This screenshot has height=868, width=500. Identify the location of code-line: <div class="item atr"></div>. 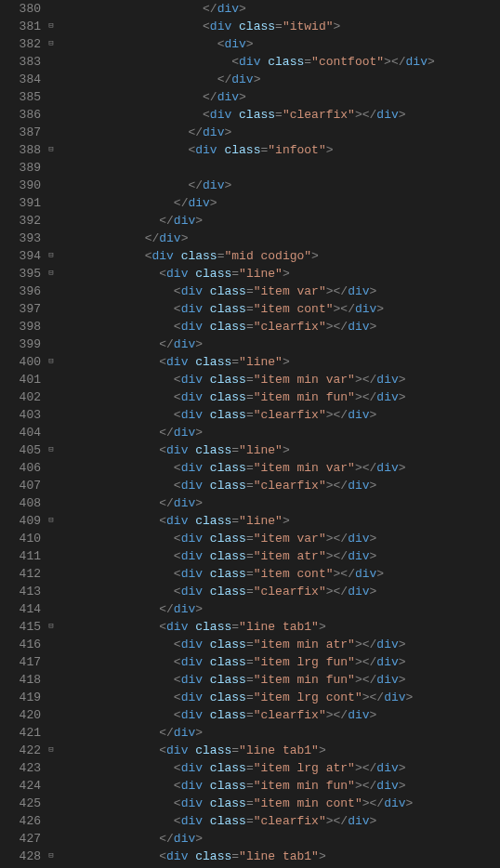
(279, 556).